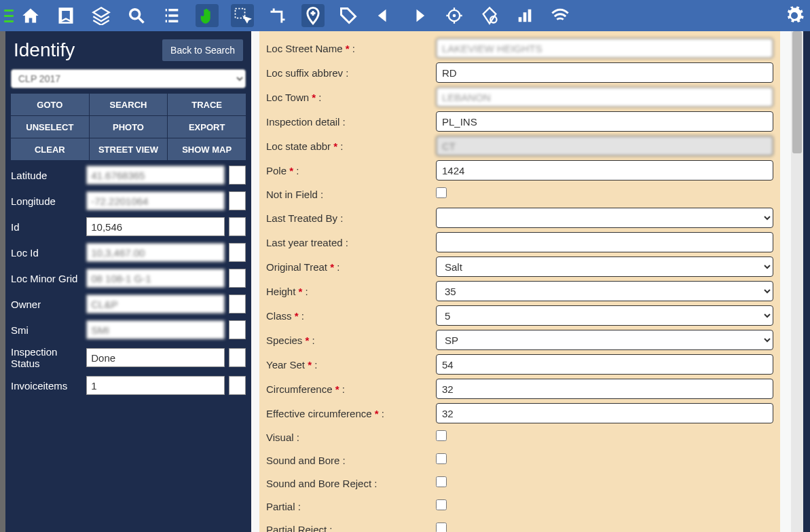  What do you see at coordinates (441, 193) in the screenshot?
I see `not-in-field-checkbox` at bounding box center [441, 193].